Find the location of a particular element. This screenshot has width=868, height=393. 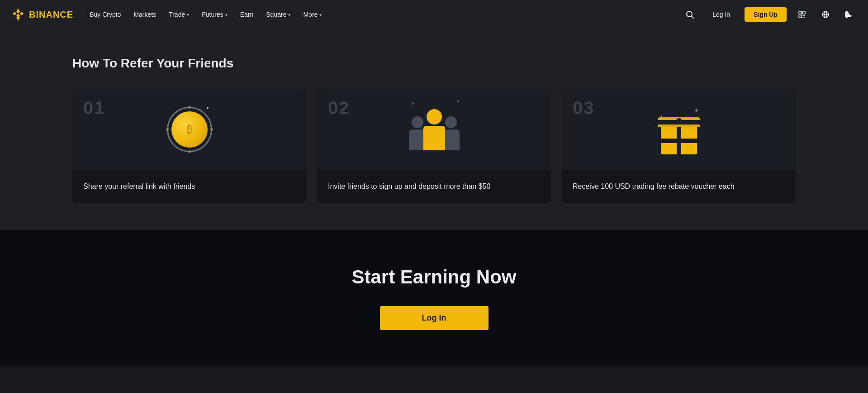

nav-square: Square ▾ is located at coordinates (278, 14).